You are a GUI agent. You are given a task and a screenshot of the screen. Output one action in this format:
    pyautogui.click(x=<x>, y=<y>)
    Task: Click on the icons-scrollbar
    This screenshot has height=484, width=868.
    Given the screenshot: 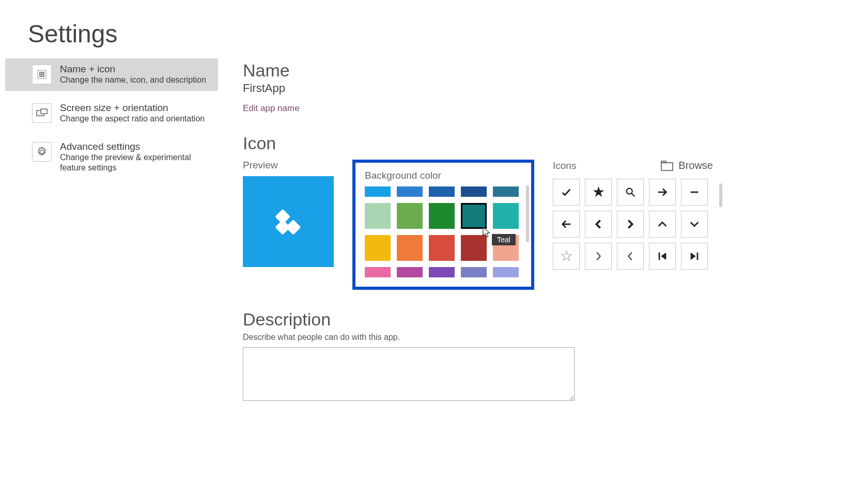 What is the action you would take?
    pyautogui.click(x=721, y=195)
    